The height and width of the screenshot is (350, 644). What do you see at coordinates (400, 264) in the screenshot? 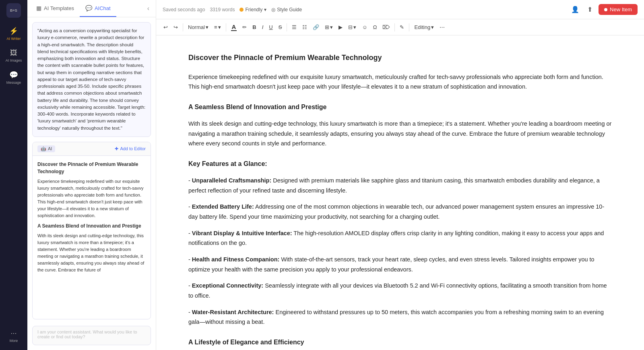
I see `feature-4: - Health and Fitness Companion: With sta…` at bounding box center [400, 264].